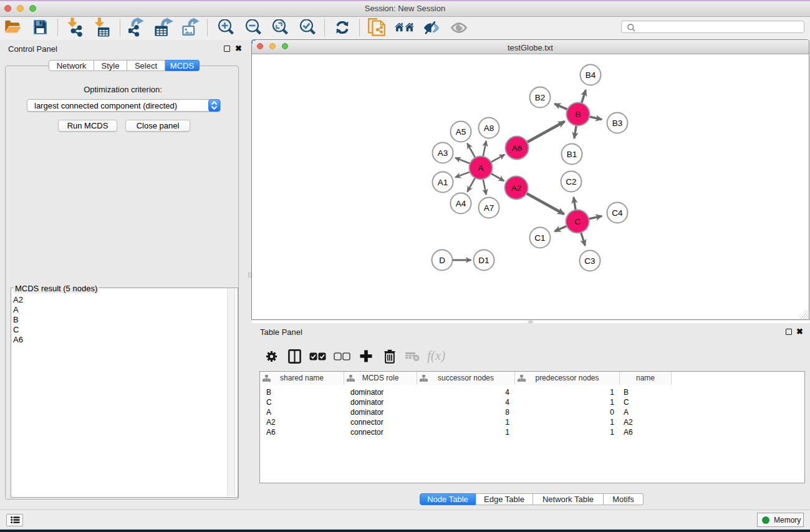 The width and height of the screenshot is (810, 532). Describe the element at coordinates (571, 182) in the screenshot. I see `svg-text: C2` at that location.